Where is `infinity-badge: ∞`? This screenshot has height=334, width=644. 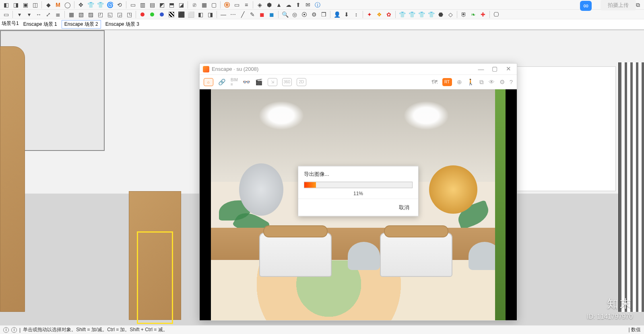 infinity-badge: ∞ is located at coordinates (586, 6).